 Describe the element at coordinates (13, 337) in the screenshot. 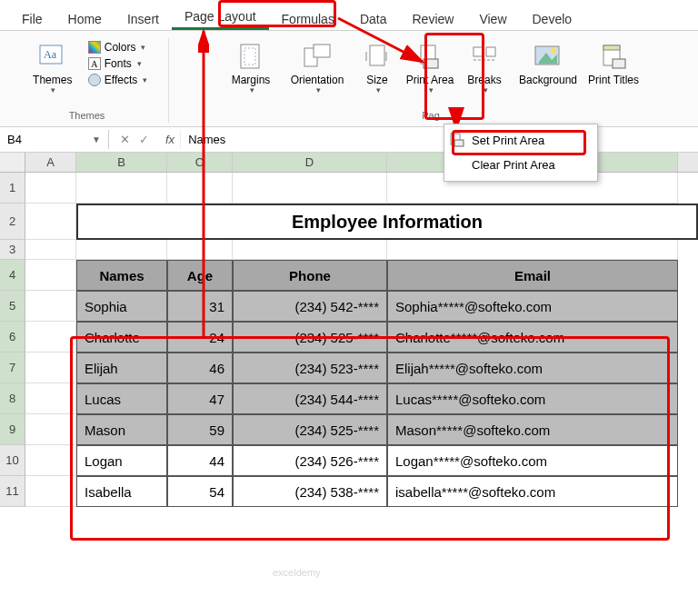

I see `row-header: 6` at that location.